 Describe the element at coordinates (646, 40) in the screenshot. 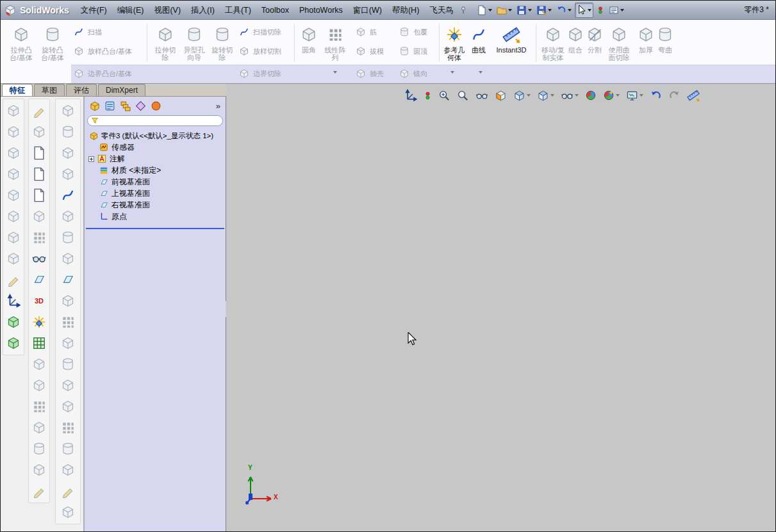

I see `thicken-button: 加厚` at that location.